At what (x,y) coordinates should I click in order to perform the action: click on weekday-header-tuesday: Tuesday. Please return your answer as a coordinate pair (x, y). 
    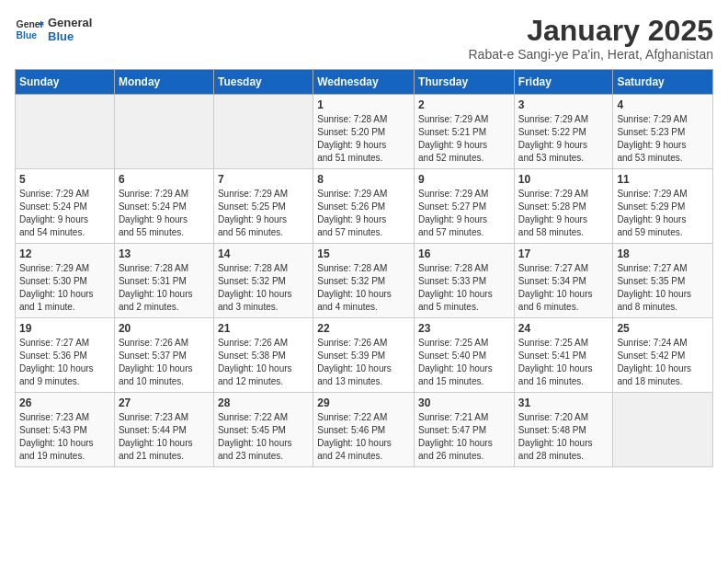
    Looking at the image, I should click on (263, 83).